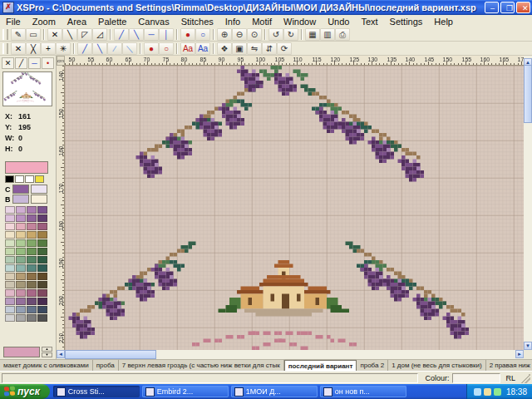  I want to click on pattern-tab: 2 правая ниж гр, so click(509, 366).